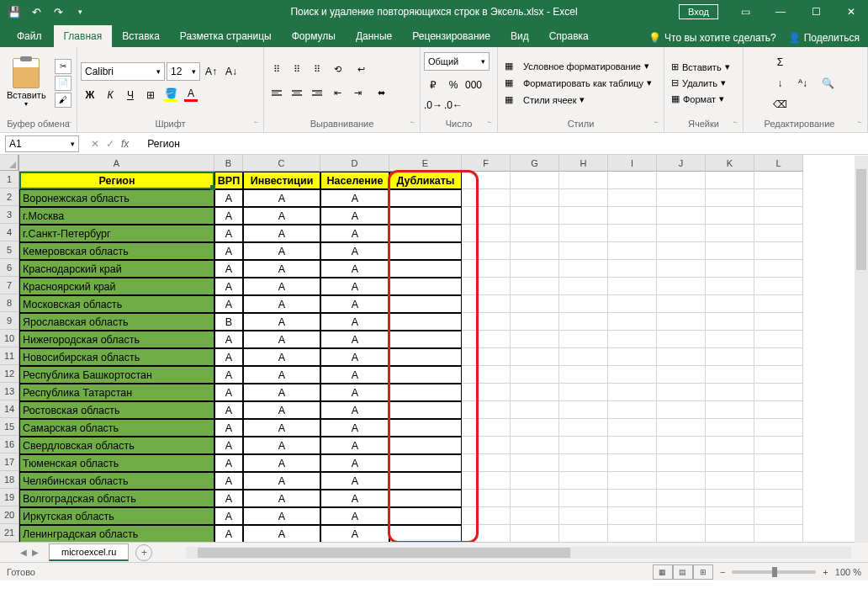  What do you see at coordinates (35, 552) in the screenshot?
I see `sheet-nav-next-icon: ▶` at bounding box center [35, 552].